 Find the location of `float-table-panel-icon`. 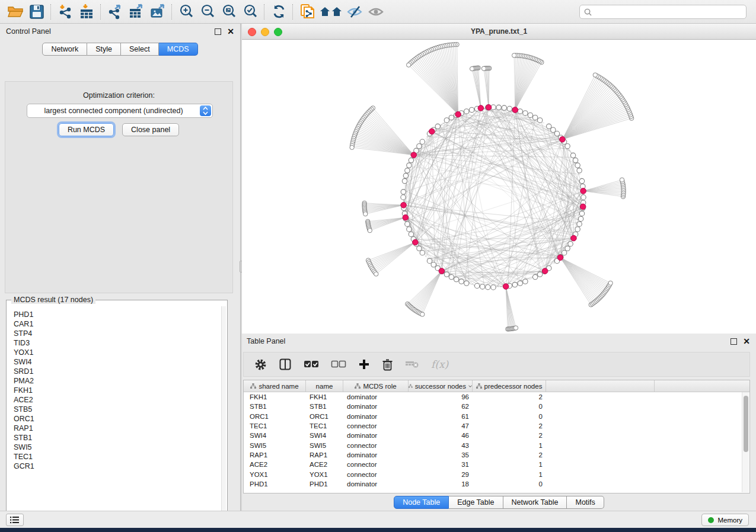

float-table-panel-icon is located at coordinates (734, 341).